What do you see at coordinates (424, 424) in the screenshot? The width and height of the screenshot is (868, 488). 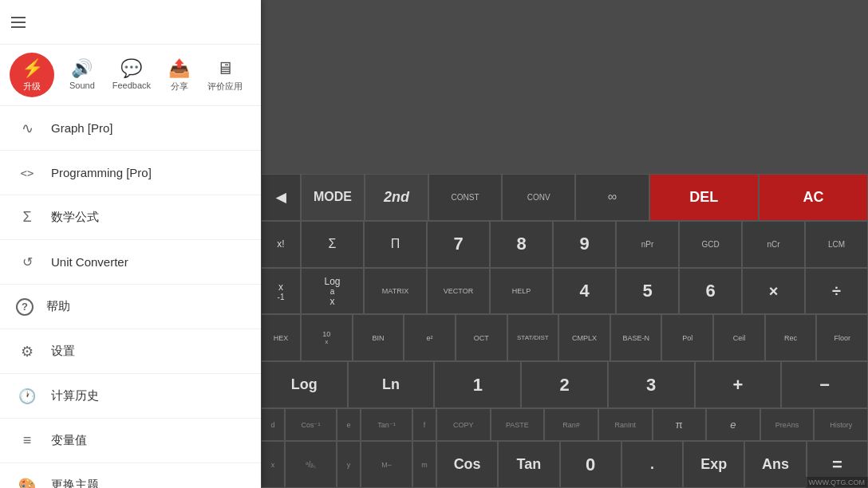 I see `btn-f-label: f` at bounding box center [424, 424].